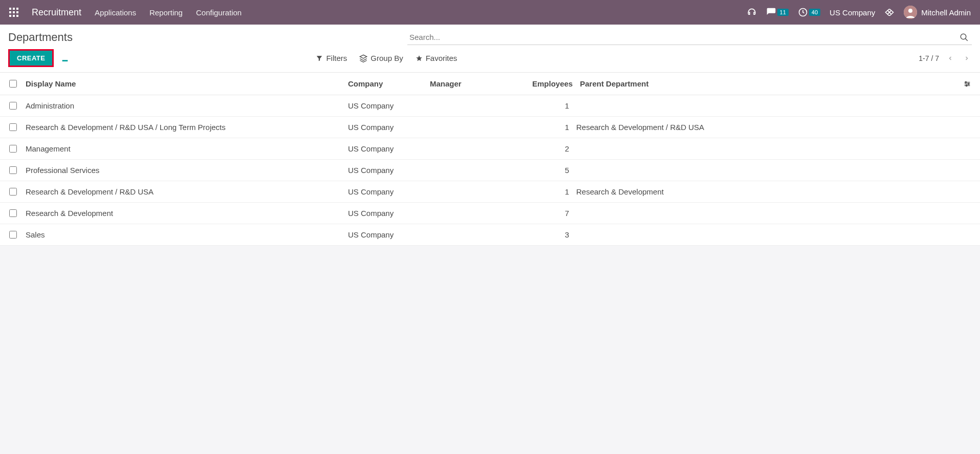 The width and height of the screenshot is (980, 454). Describe the element at coordinates (332, 58) in the screenshot. I see `filters-button: Filters` at that location.